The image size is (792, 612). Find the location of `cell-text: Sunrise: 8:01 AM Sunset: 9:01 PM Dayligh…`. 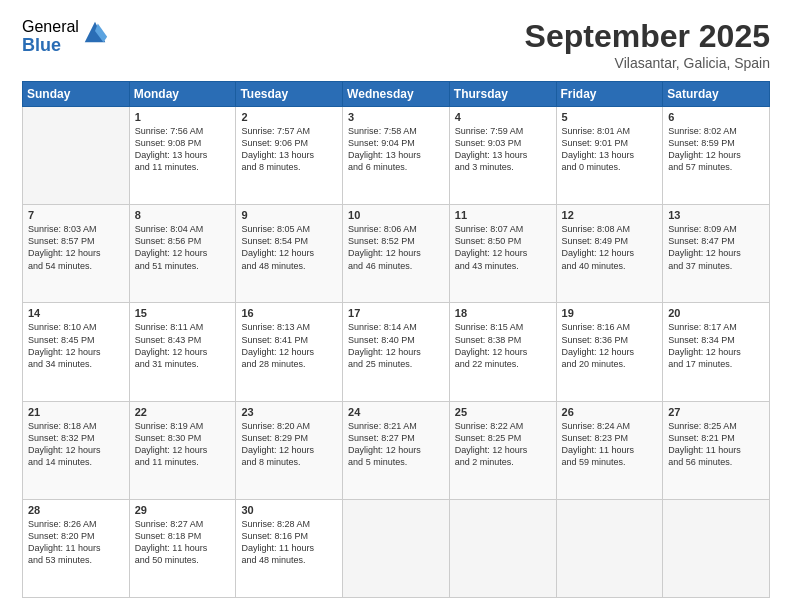

cell-text: Sunrise: 8:01 AM Sunset: 9:01 PM Dayligh… is located at coordinates (610, 150).